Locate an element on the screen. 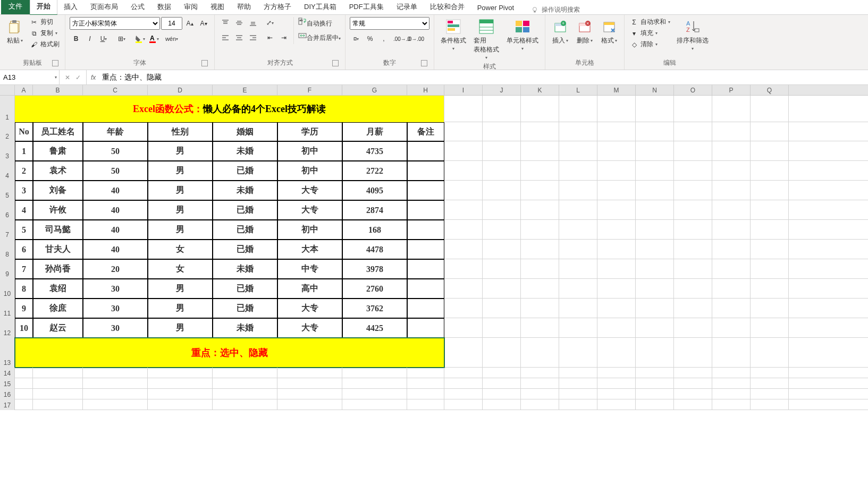  decrease-font-button: A▾ is located at coordinates (204, 23).